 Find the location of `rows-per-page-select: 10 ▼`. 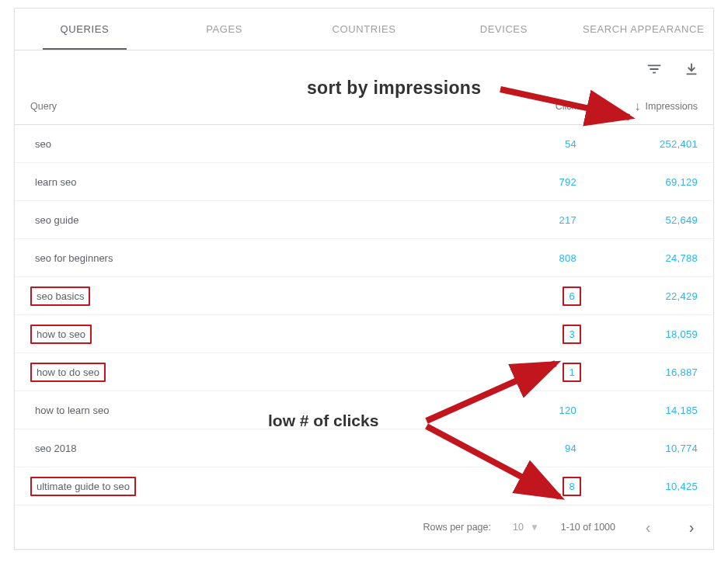

rows-per-page-select: 10 ▼ is located at coordinates (526, 527).